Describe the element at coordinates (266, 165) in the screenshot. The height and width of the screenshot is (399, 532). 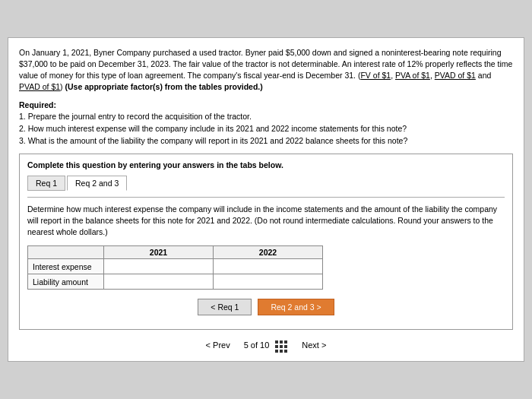
I see `question-box-title: Complete this question by entering your …` at that location.